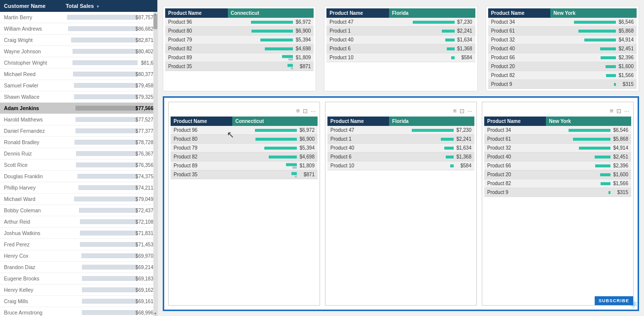 This screenshot has width=644, height=316. Describe the element at coordinates (109, 165) in the screenshot. I see `customer-sales: $76,356` at that location.